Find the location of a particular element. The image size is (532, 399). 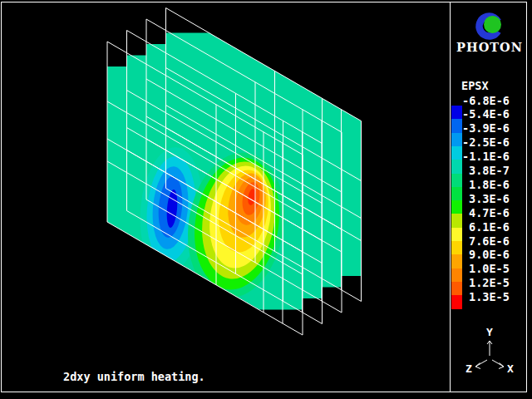

x-axis-arrow-icon is located at coordinates (498, 364).